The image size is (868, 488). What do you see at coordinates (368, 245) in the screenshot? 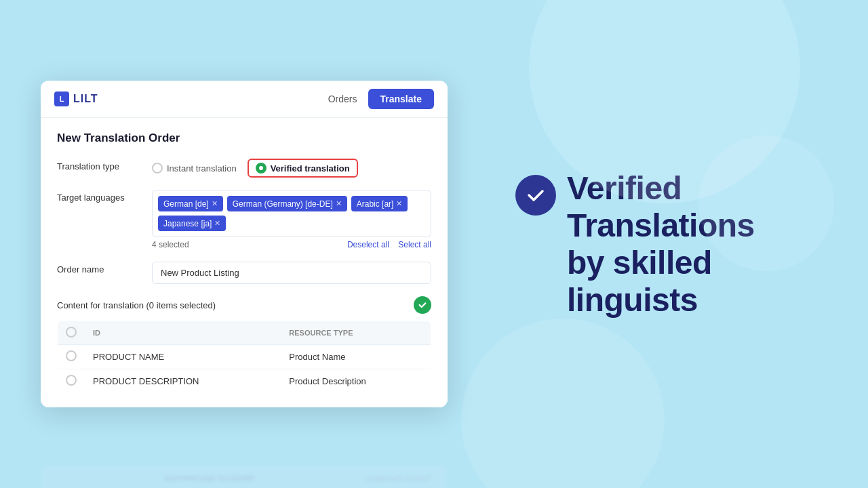
I see `deselect-all-link: Deselect all` at bounding box center [368, 245].